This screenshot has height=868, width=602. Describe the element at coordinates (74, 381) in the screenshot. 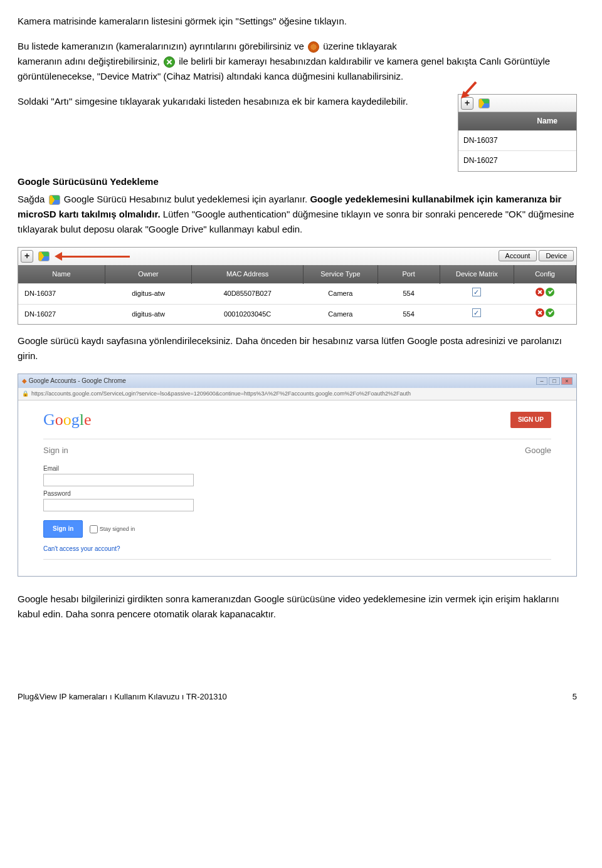

I see `window-title: ◆ Google Accounts - Google Chrome` at that location.